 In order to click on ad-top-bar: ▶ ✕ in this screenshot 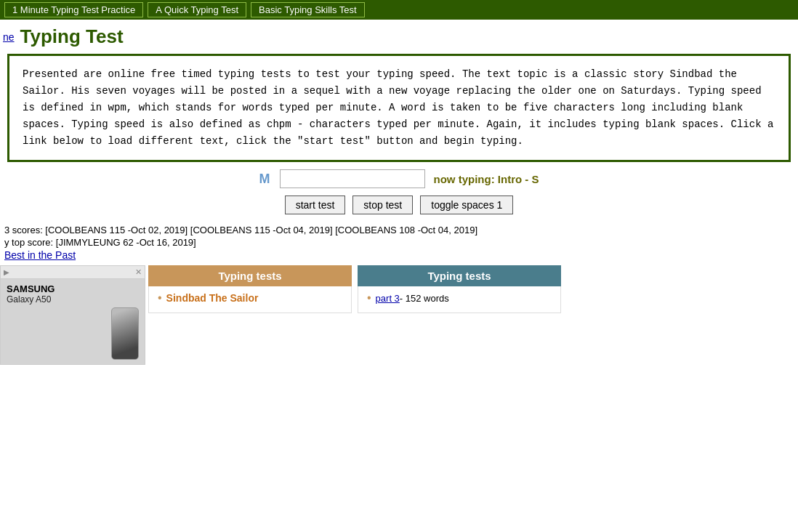, I will do `click(73, 273)`.